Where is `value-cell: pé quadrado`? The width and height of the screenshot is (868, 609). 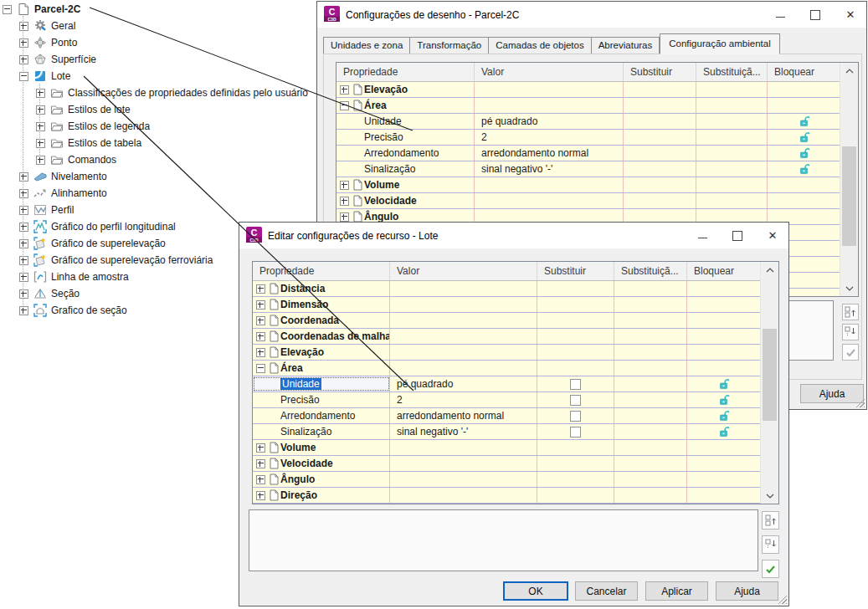
value-cell: pé quadrado is located at coordinates (549, 121).